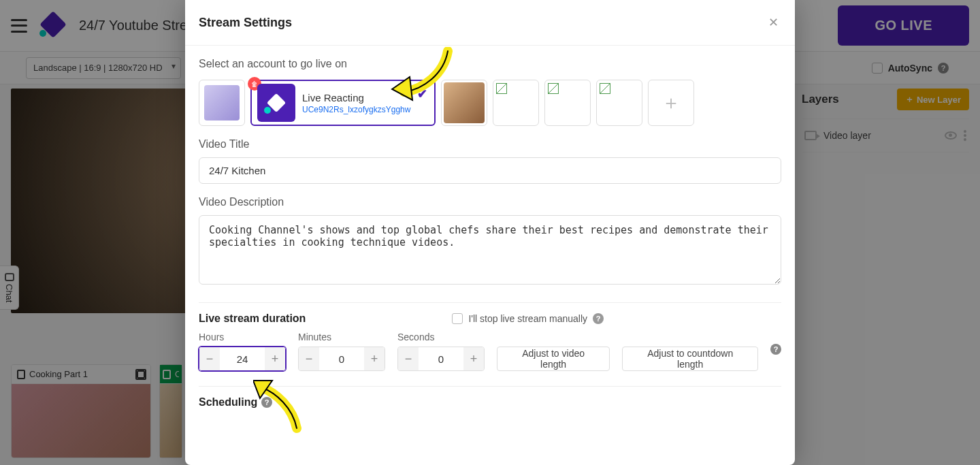  I want to click on seconds-input, so click(441, 359).